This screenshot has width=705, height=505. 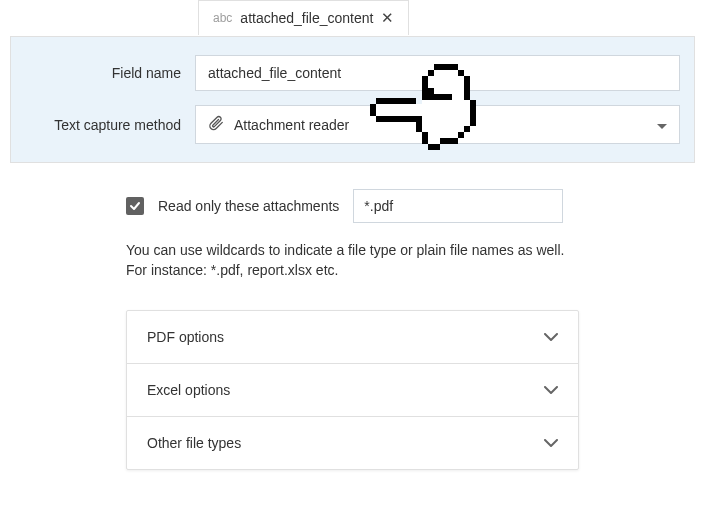 What do you see at coordinates (458, 206) in the screenshot?
I see `attachments-pattern-input` at bounding box center [458, 206].